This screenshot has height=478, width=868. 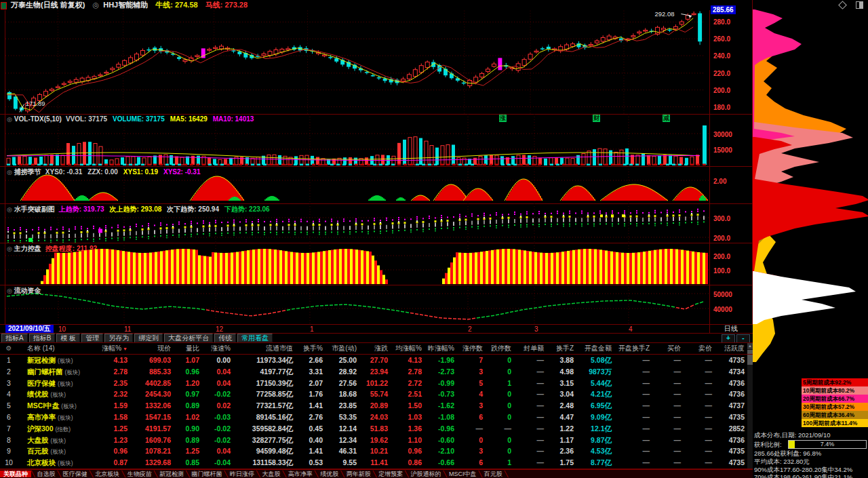 I want to click on bottom-tab-高市净率: 高市净率, so click(x=300, y=474).